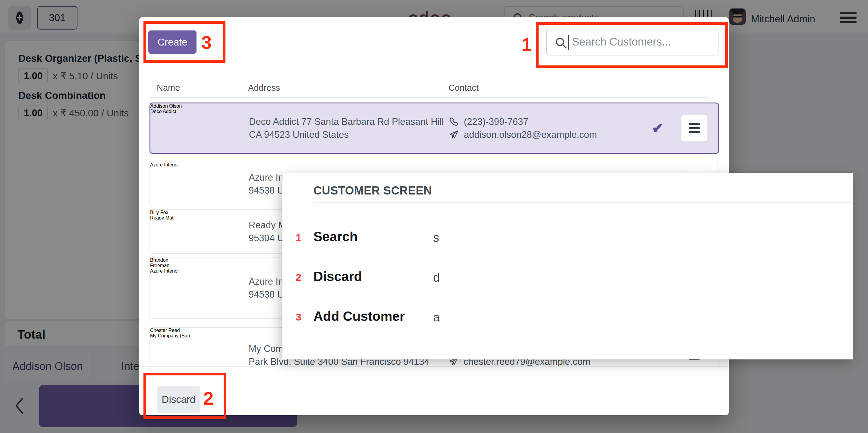  What do you see at coordinates (694, 128) in the screenshot?
I see `customer-row-menu-button` at bounding box center [694, 128].